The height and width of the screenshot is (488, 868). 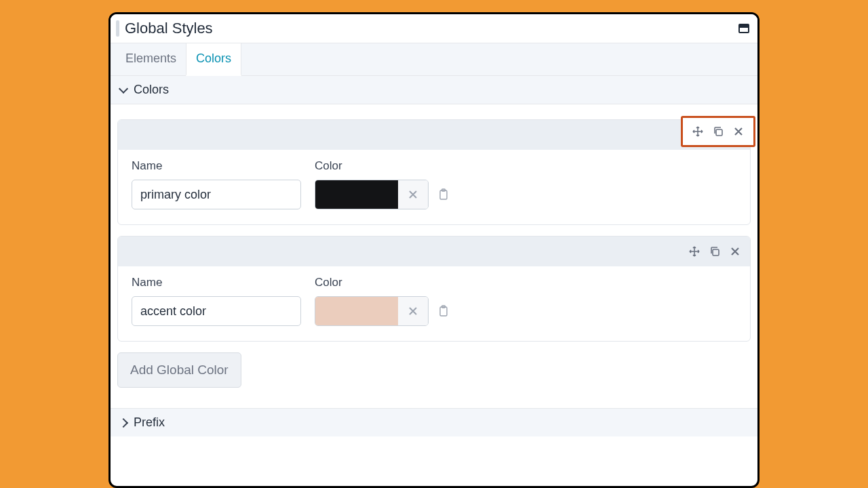 I want to click on section-colors-label: Colors, so click(x=151, y=89).